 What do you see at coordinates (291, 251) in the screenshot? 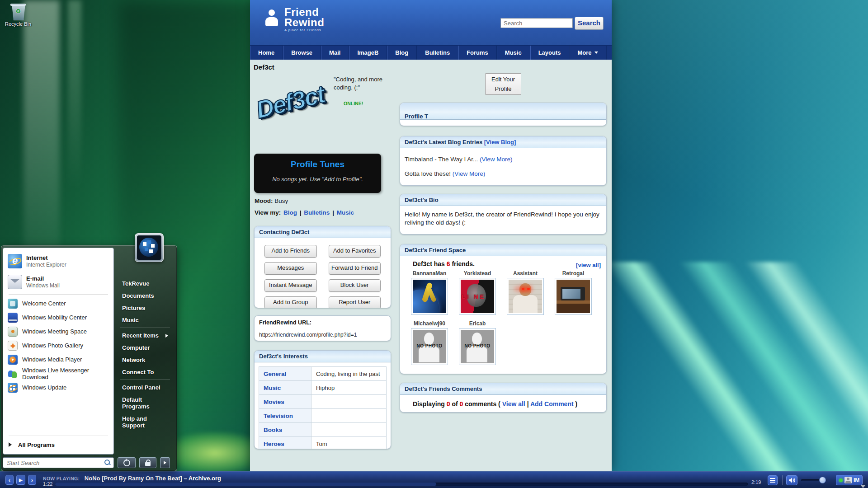
I see `add-to-friends-button: Add to Friends` at bounding box center [291, 251].